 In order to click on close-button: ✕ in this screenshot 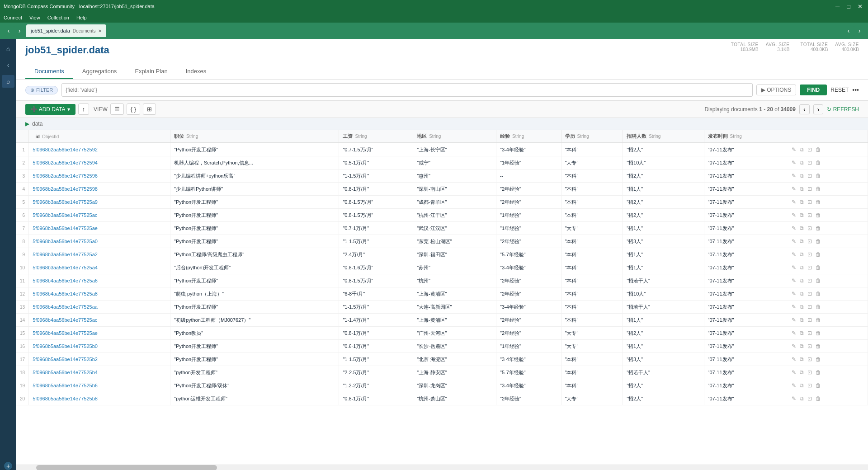, I will do `click(860, 6)`.